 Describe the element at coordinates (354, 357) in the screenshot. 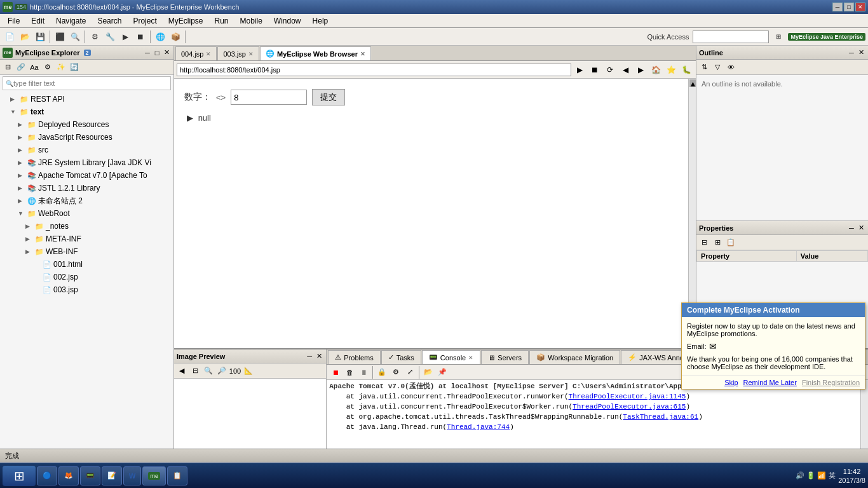

I see `tab-problems: ⚠ Problems` at that location.